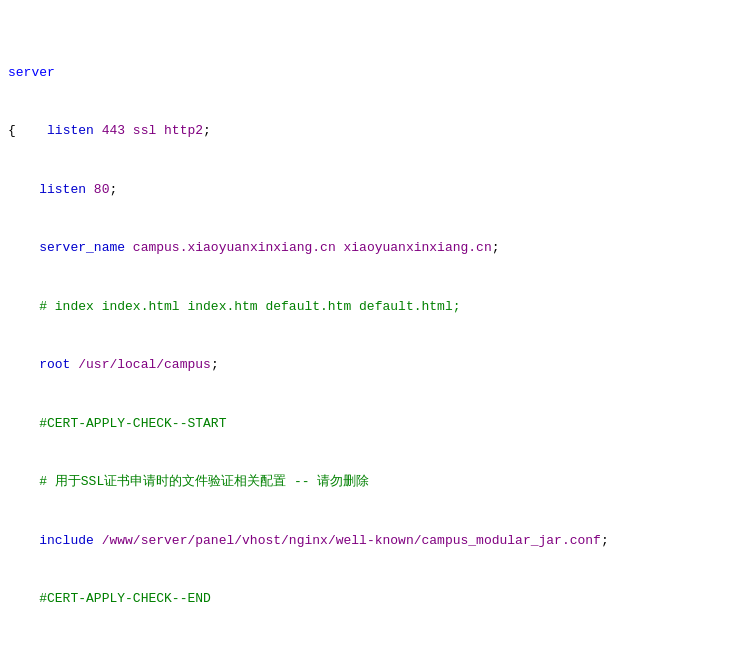 This screenshot has width=745, height=666. What do you see at coordinates (372, 541) in the screenshot?
I see `line-9: include /www/server/panel/vhost/nginx/we…` at bounding box center [372, 541].